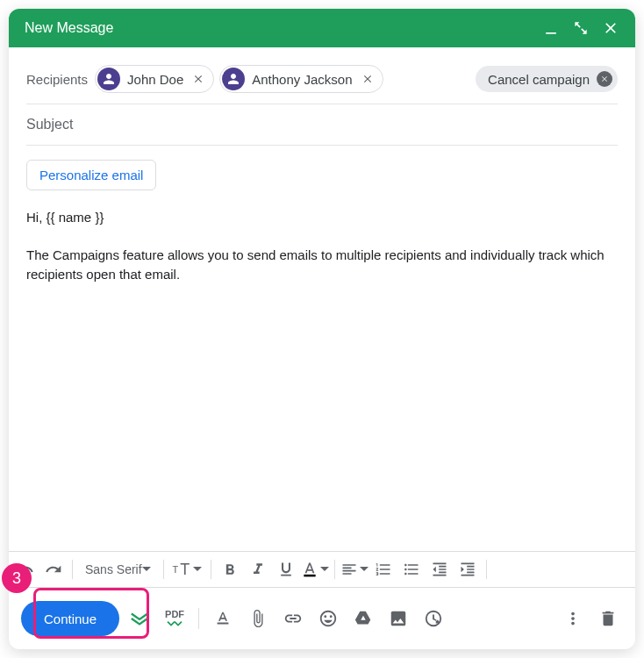 Image resolution: width=644 pixels, height=658 pixels. Describe the element at coordinates (54, 569) in the screenshot. I see `redo-icon` at that location.